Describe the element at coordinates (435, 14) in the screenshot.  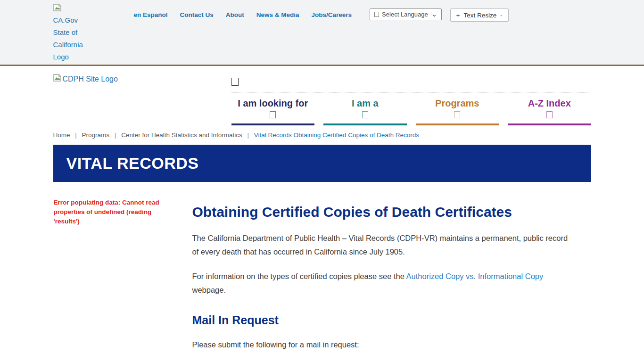
I see `chevron-down-icon: ⌄` at that location.